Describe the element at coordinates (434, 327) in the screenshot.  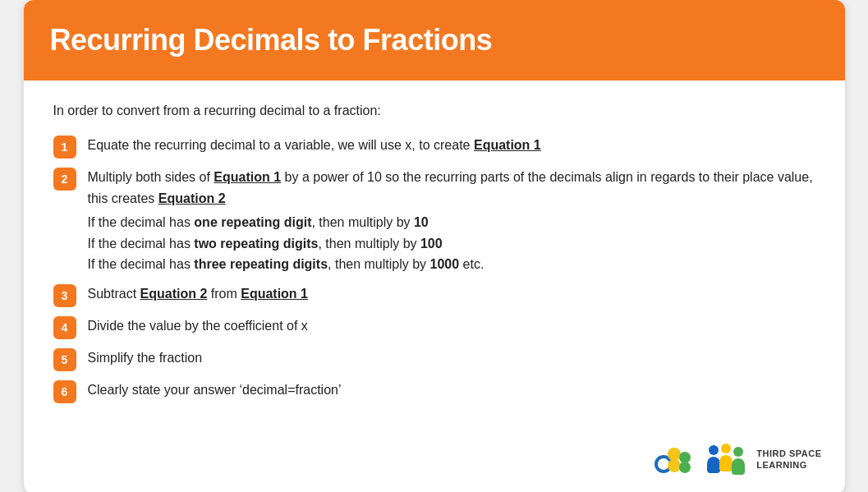
I see `step-item-4: 4 Divide the value by the coefficient of…` at that location.